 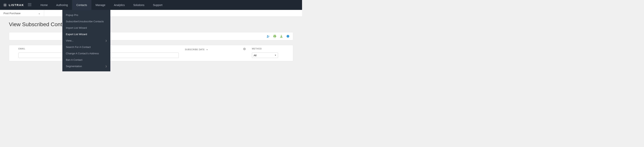 I want to click on info-icon, so click(x=288, y=36).